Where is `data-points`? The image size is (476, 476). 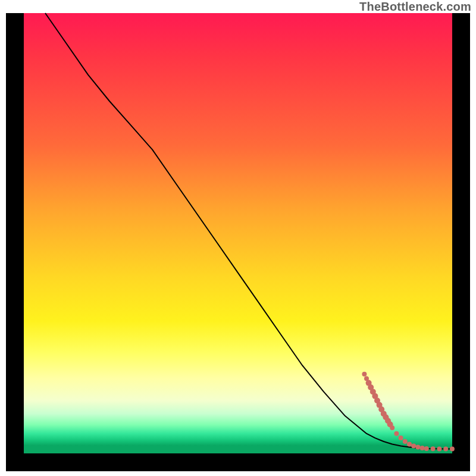 data-points is located at coordinates (408, 412).